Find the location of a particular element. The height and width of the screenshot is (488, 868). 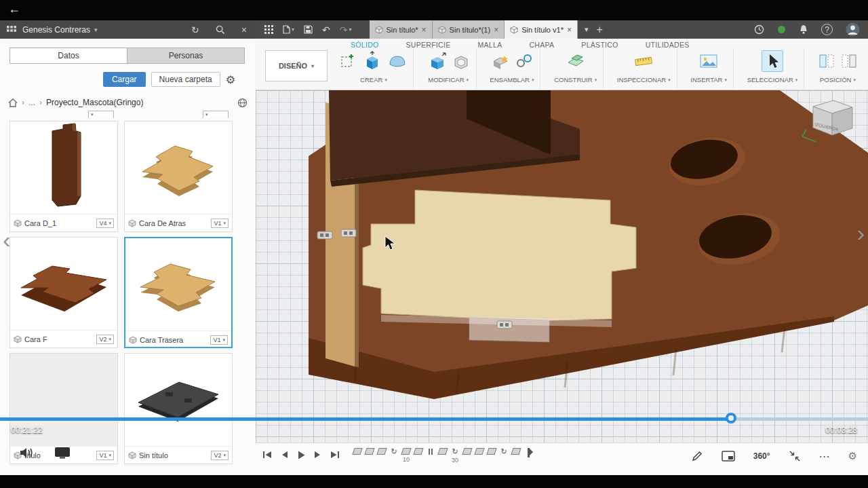

user-name: Genesis Contreras is located at coordinates (56, 30).